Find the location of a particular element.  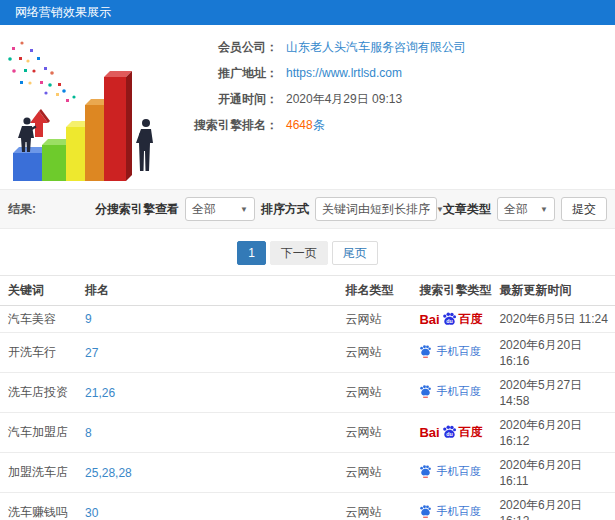

last-page-button: 尾页 is located at coordinates (355, 253).